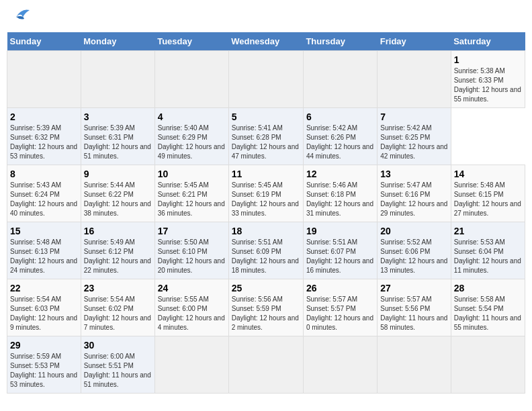 The width and height of the screenshot is (532, 411). What do you see at coordinates (266, 79) in the screenshot?
I see `calendar-week-1: 1 Sunrise: 5:38 AM Sunset: 6:33 PM Dayli…` at bounding box center [266, 79].